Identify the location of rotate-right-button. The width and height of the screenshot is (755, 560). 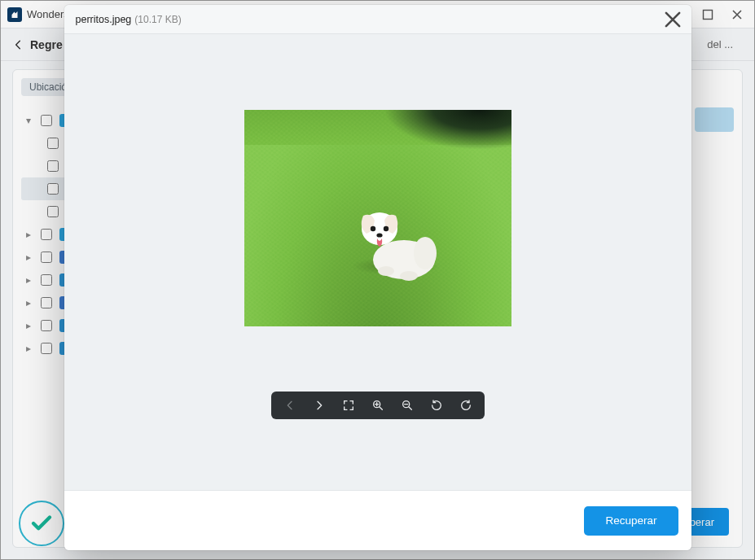
(437, 405).